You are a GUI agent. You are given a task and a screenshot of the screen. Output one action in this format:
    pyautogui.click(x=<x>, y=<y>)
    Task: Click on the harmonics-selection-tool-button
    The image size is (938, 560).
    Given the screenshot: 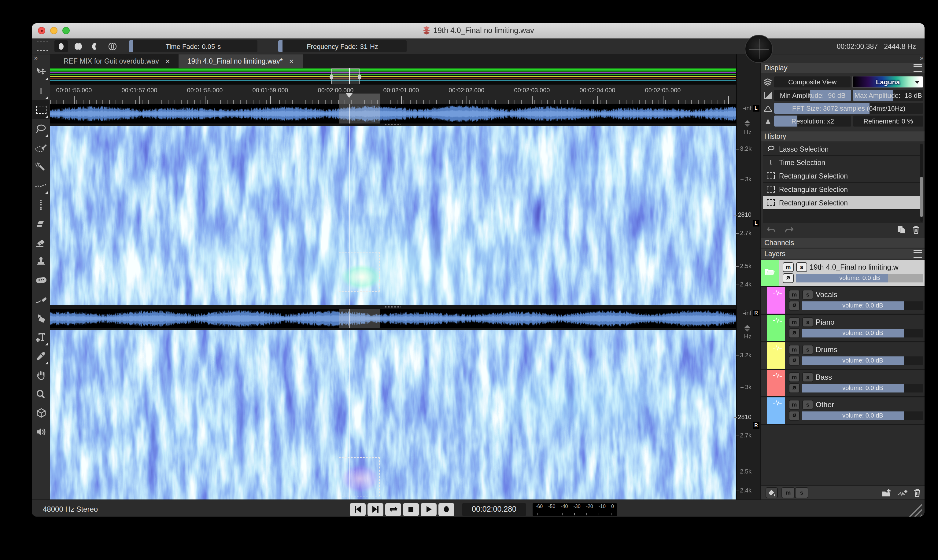 What is the action you would take?
    pyautogui.click(x=41, y=205)
    